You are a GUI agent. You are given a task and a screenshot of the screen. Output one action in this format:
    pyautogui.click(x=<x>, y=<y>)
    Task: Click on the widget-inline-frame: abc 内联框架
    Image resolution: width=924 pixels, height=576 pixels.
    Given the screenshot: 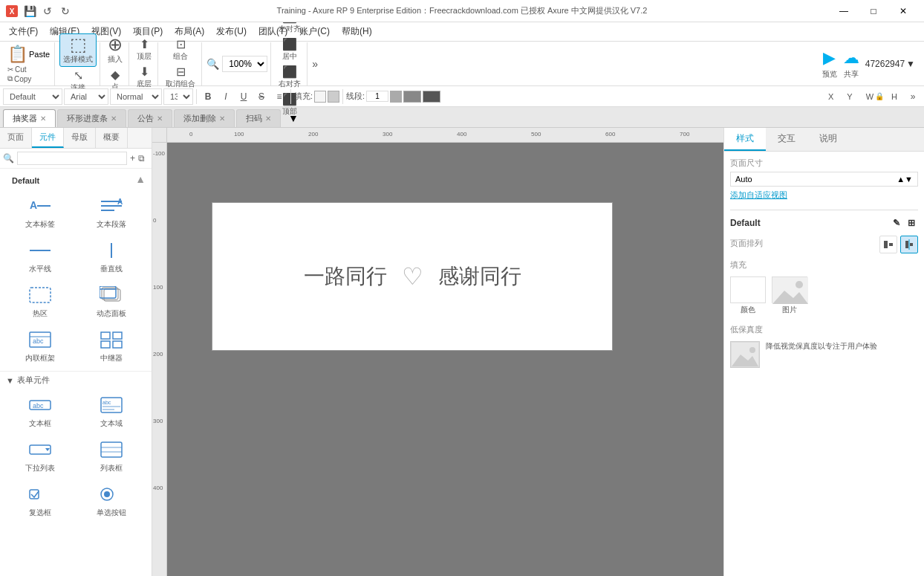 What is the action you would take?
    pyautogui.click(x=40, y=347)
    